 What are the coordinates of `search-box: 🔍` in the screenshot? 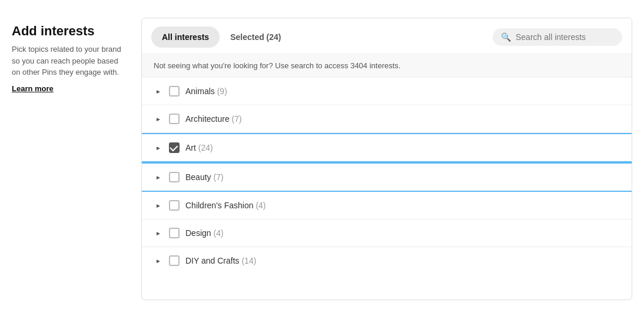 It's located at (557, 37).